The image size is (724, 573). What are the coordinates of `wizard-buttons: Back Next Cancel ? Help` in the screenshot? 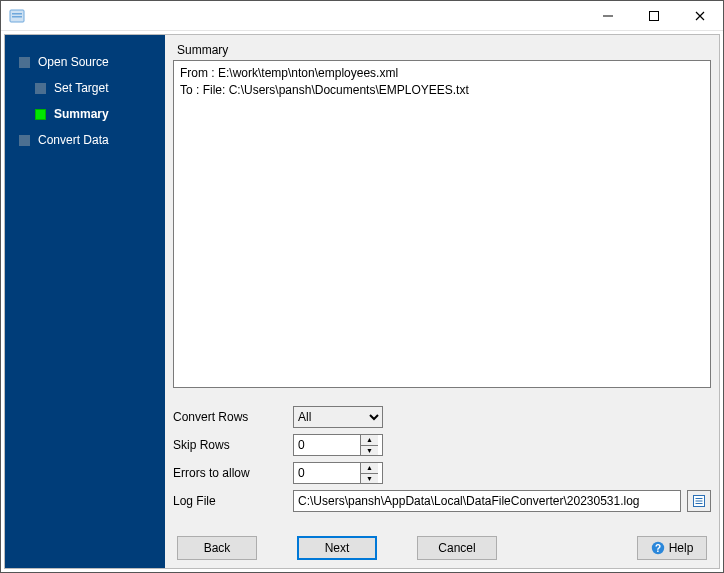 It's located at (442, 548).